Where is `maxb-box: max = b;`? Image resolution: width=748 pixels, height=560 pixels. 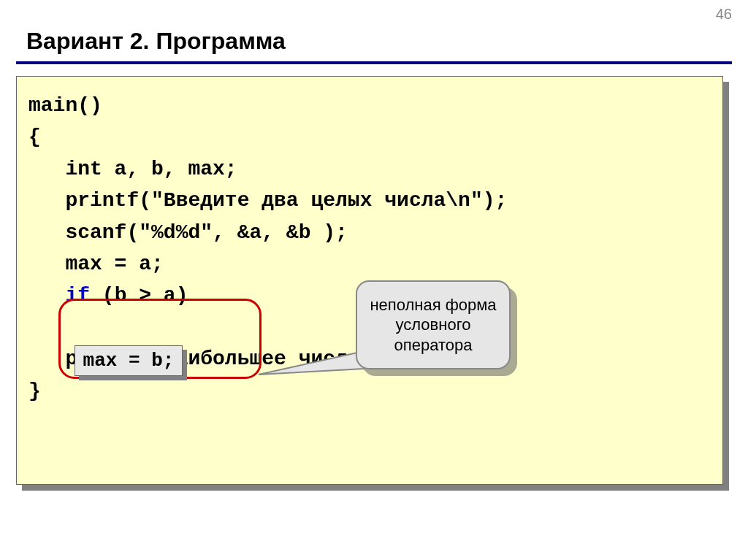 maxb-box: max = b; is located at coordinates (129, 361).